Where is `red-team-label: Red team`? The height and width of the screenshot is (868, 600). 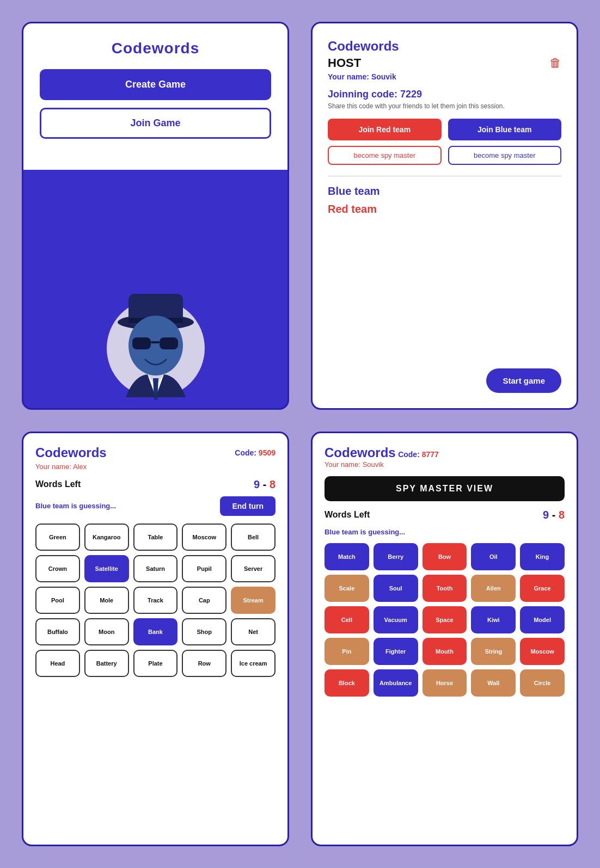 red-team-label: Red team is located at coordinates (444, 209).